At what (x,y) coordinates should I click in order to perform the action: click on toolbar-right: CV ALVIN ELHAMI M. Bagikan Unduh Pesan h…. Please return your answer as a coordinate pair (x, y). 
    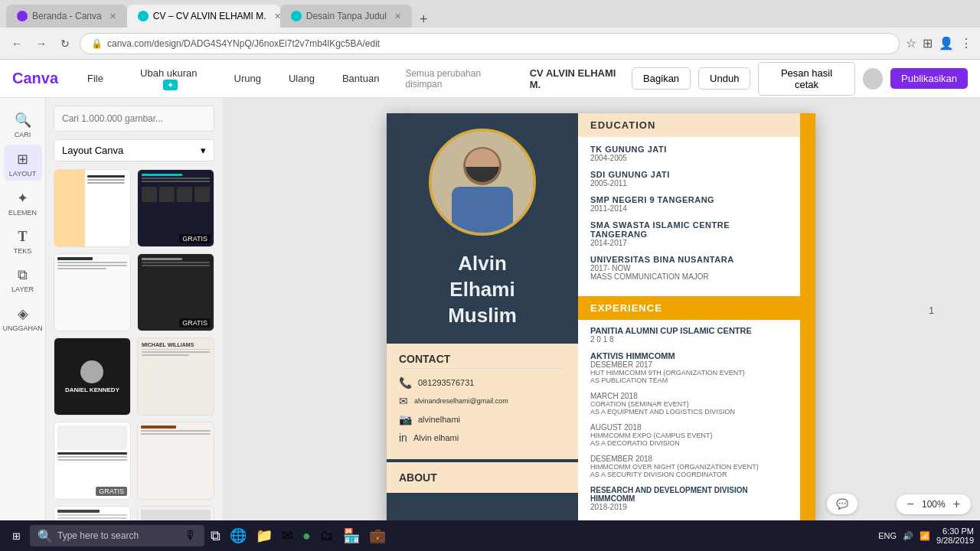
    Looking at the image, I should click on (749, 79).